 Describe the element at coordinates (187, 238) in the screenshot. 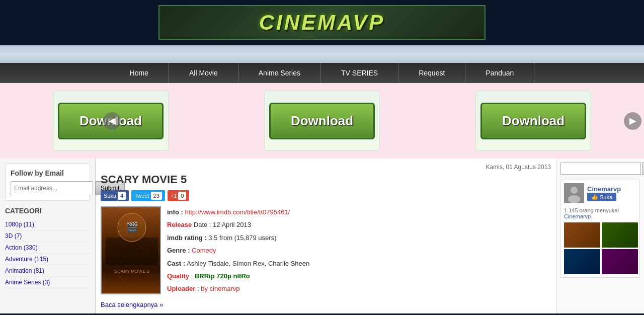

I see `imdb-label: imdb rating :` at that location.